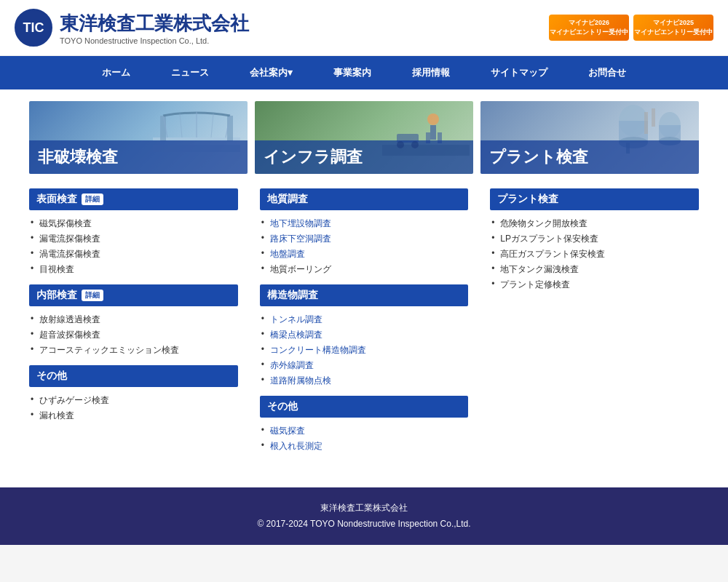  What do you see at coordinates (352, 73) in the screenshot?
I see `nav-business: 事業案内` at bounding box center [352, 73].